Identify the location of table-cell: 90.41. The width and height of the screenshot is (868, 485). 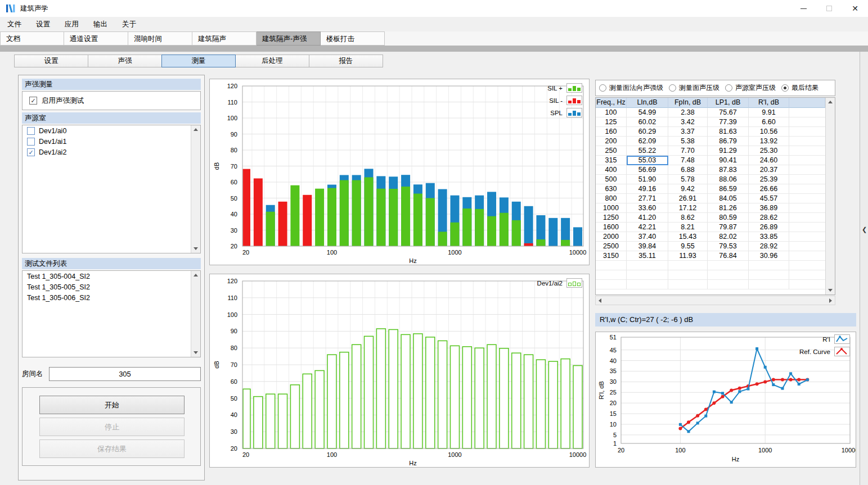
(728, 161).